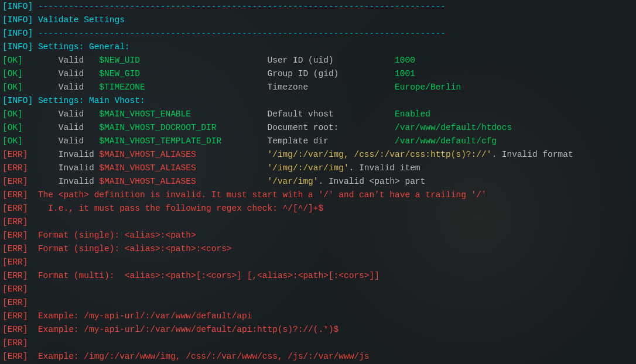 The image size is (636, 364). Describe the element at coordinates (319, 249) in the screenshot. I see `log-line: [ERR] Format (single): <alias>:<path>:<c…` at that location.